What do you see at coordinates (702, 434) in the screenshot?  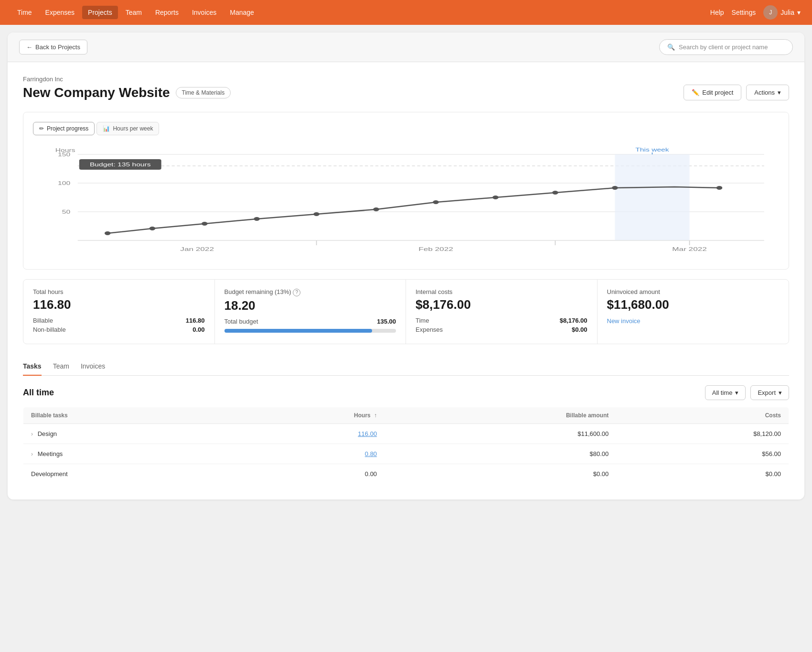 I see `design-costs: $8,120.00` at bounding box center [702, 434].